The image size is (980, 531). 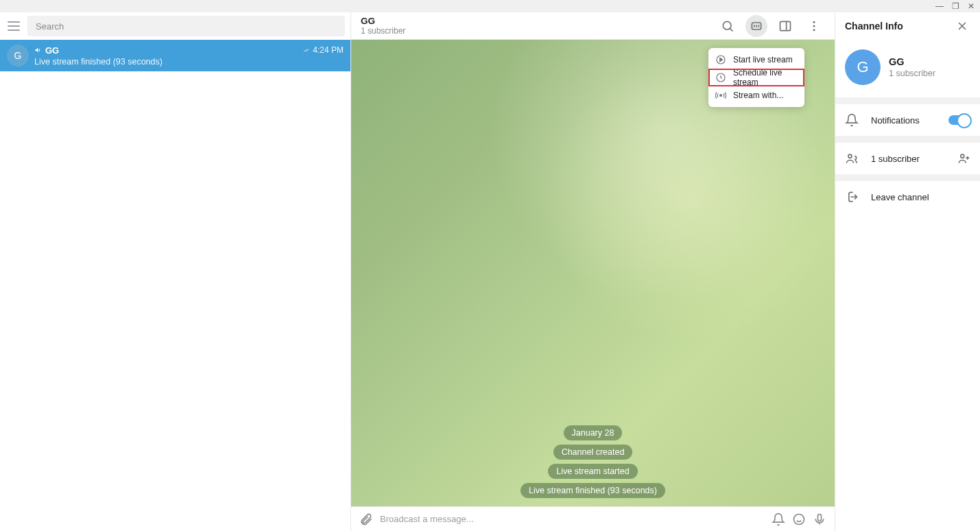 What do you see at coordinates (852, 197) in the screenshot?
I see `logout-icon` at bounding box center [852, 197].